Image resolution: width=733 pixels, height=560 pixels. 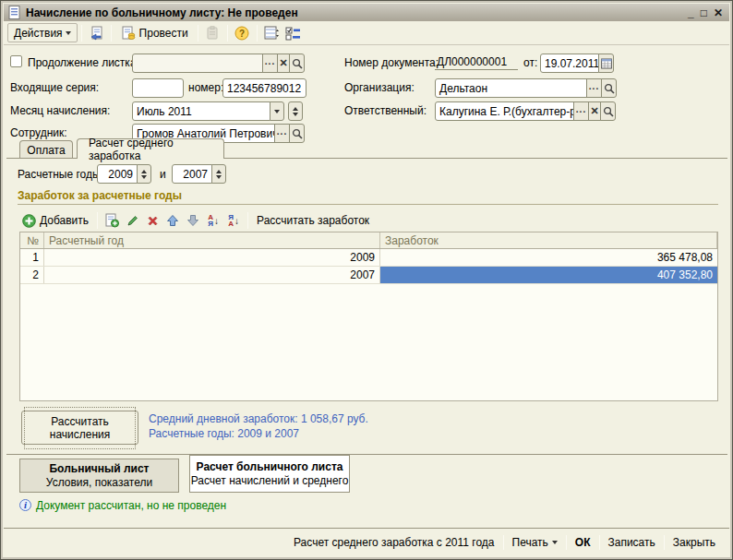 I want to click on doc-date-label: от:, so click(x=530, y=63).